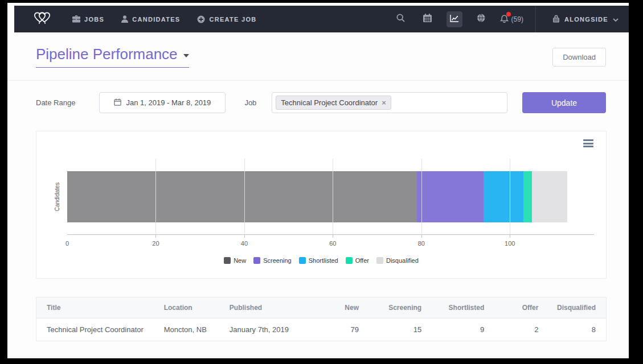  I want to click on table-cell: 8, so click(576, 330).